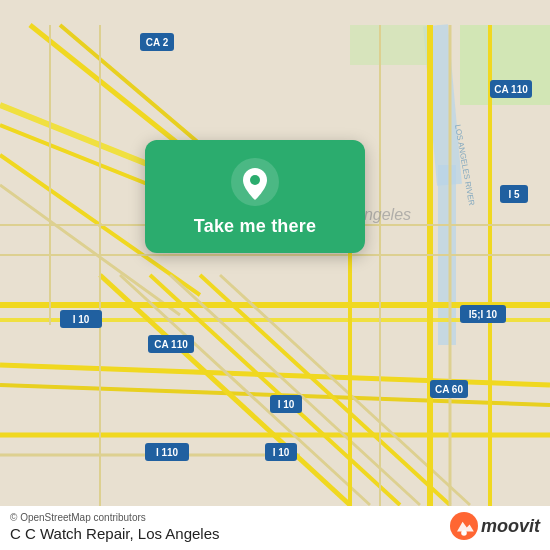  What do you see at coordinates (495, 526) in the screenshot?
I see `moovit-logo: moovit` at bounding box center [495, 526].